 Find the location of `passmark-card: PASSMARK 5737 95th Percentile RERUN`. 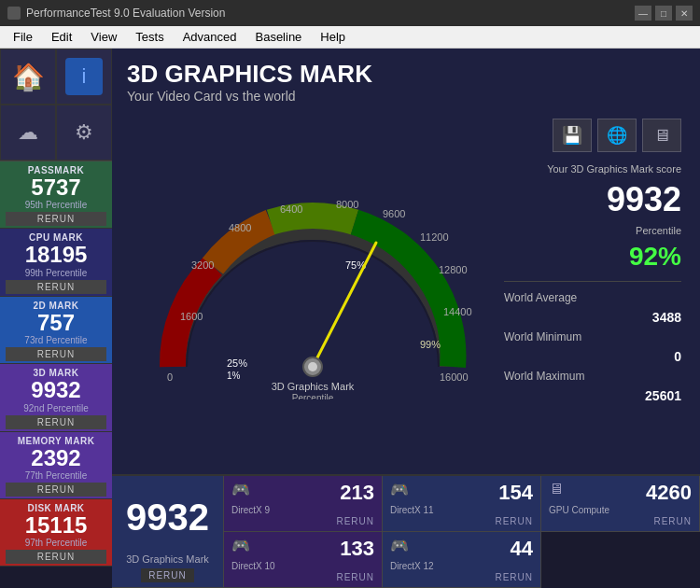

passmark-card: PASSMARK 5737 95th Percentile RERUN is located at coordinates (56, 195).